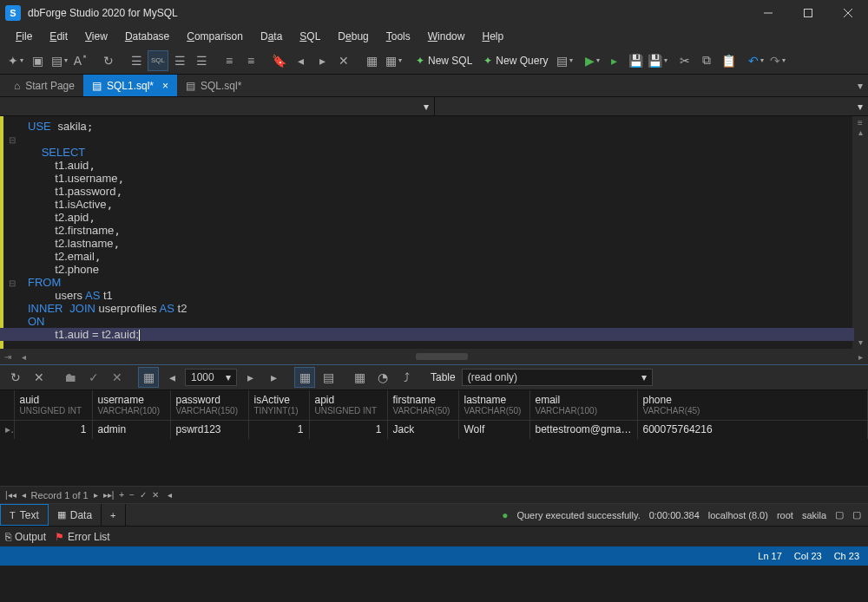 The image size is (868, 602). What do you see at coordinates (165, 86) in the screenshot?
I see `tab-close-icon: ×` at bounding box center [165, 86].